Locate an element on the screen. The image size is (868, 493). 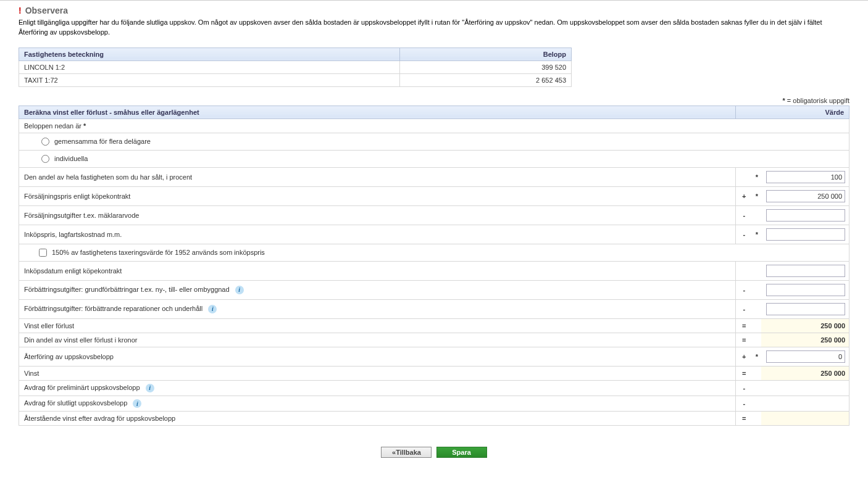
row-profit-label: Vinst is located at coordinates (378, 373).